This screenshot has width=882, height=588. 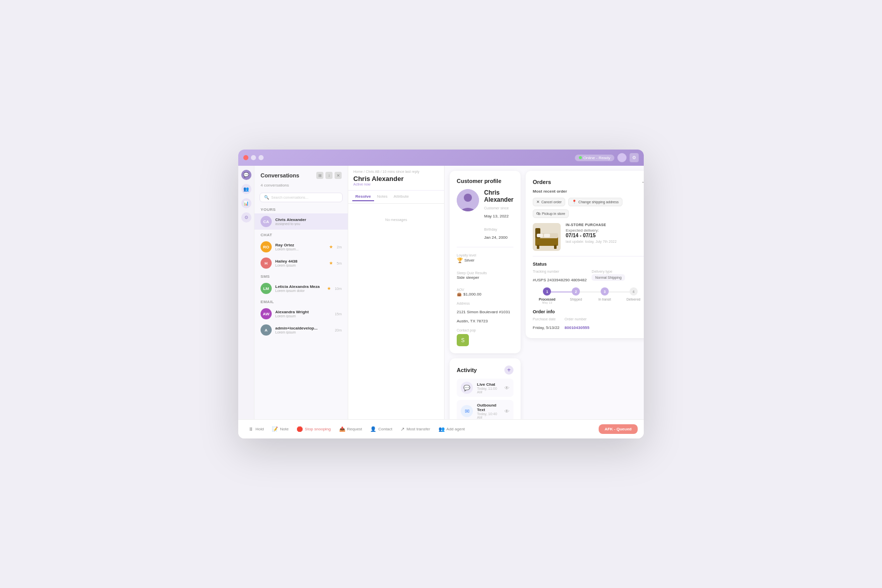 What do you see at coordinates (320, 175) in the screenshot?
I see `filter-icon: ⊞` at bounding box center [320, 175].